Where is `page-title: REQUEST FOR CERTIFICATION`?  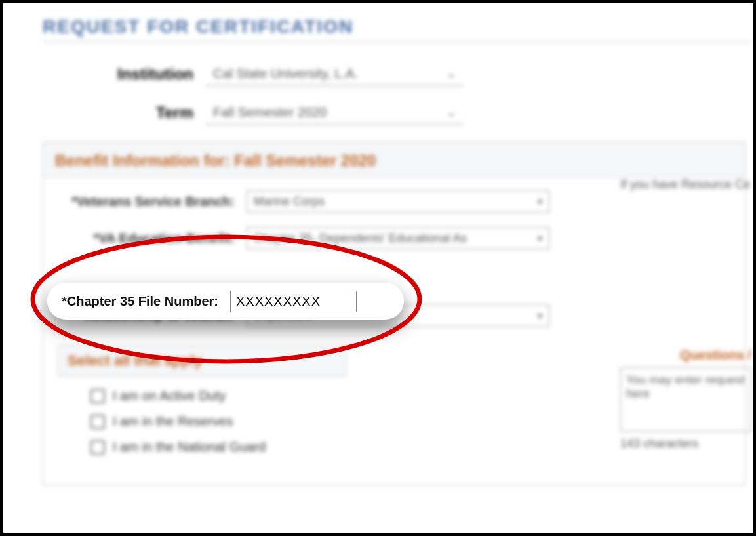
page-title: REQUEST FOR CERTIFICATION is located at coordinates (397, 27).